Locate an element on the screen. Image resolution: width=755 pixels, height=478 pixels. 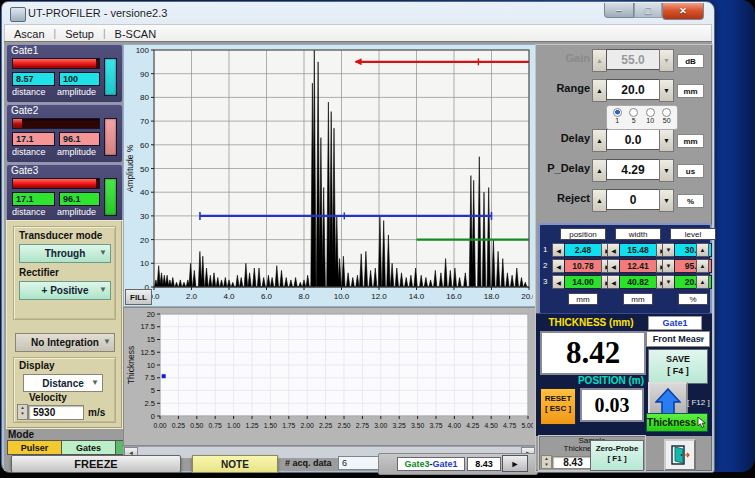
svg-text: 10 is located at coordinates (144, 264).